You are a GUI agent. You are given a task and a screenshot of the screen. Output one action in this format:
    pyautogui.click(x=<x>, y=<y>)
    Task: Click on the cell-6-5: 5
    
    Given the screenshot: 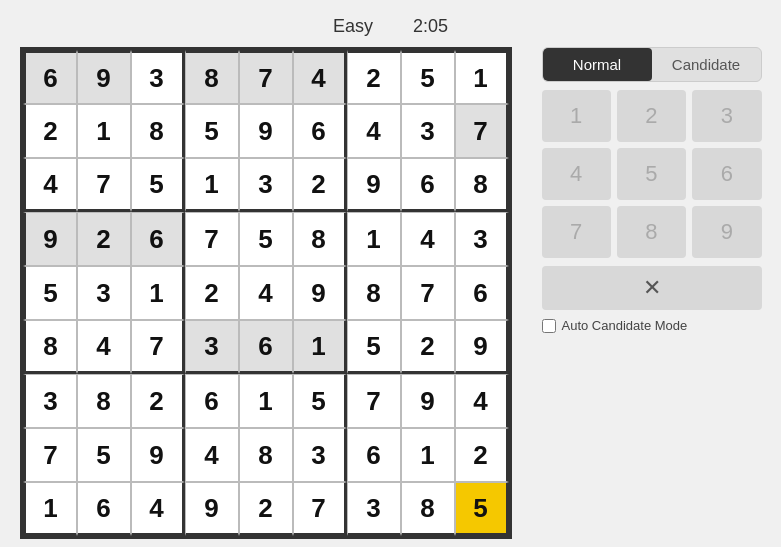 What is the action you would take?
    pyautogui.click(x=320, y=401)
    